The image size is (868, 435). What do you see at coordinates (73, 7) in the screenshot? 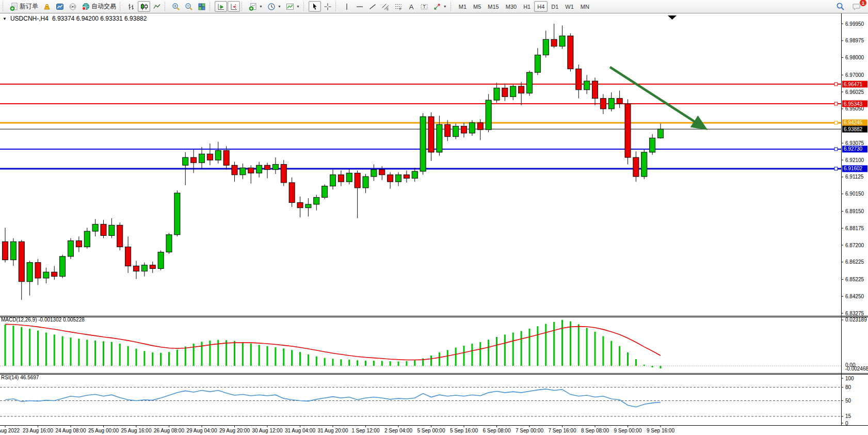
I see `signals-icon` at bounding box center [73, 7].